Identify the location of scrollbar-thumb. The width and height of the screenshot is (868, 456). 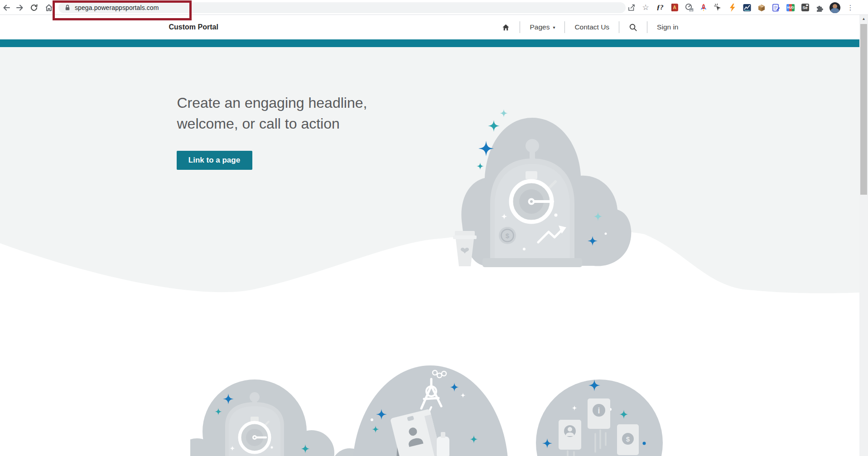
(863, 110).